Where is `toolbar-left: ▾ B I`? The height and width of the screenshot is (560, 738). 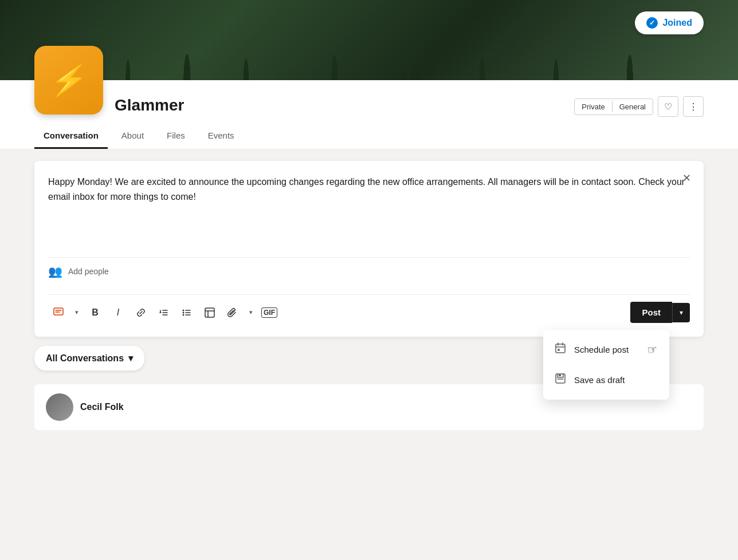
toolbar-left: ▾ B I is located at coordinates (164, 313).